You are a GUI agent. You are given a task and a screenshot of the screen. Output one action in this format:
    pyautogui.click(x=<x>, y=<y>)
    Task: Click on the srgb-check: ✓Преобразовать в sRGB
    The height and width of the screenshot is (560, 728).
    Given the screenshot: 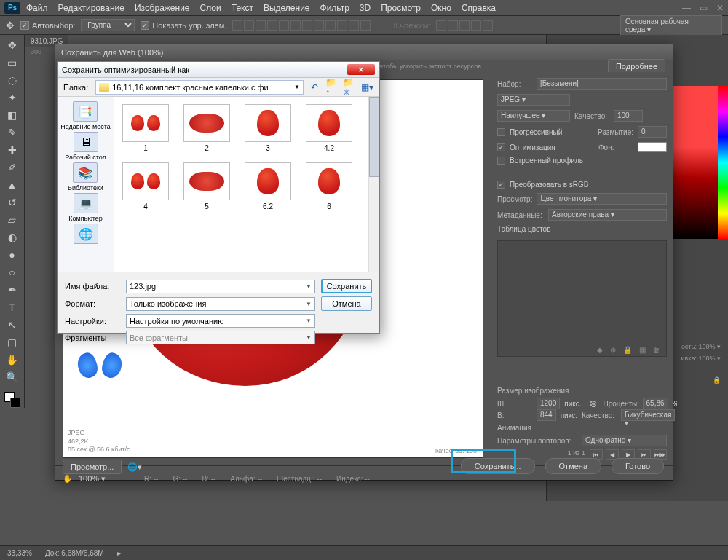 What is the action you would take?
    pyautogui.click(x=582, y=185)
    